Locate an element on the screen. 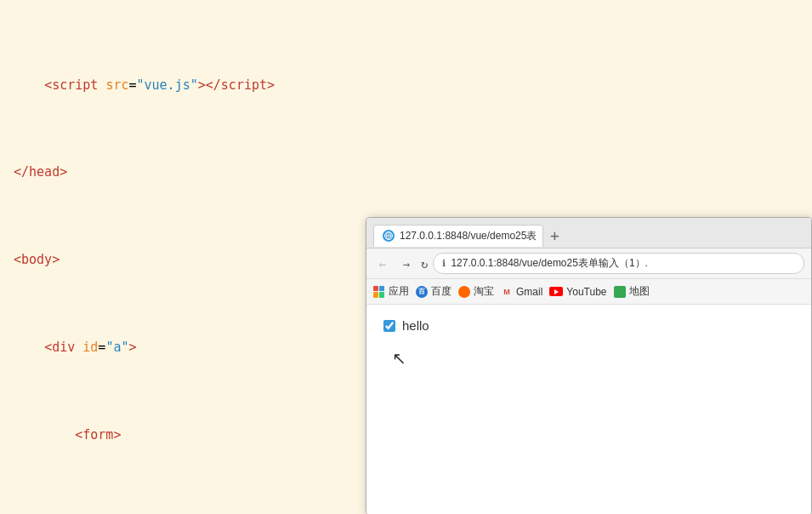 The height and width of the screenshot is (514, 812). bookmark-youtube-label: YouTube is located at coordinates (587, 292).